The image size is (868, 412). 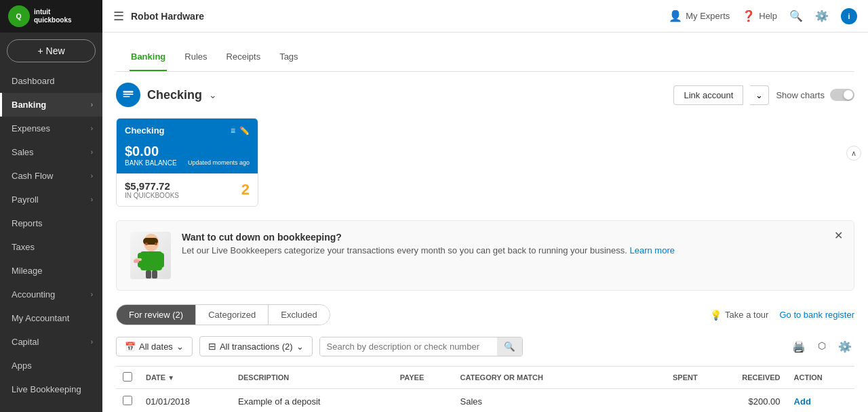 What do you see at coordinates (119, 16) in the screenshot?
I see `hamburger-menu-icon: ☰` at bounding box center [119, 16].